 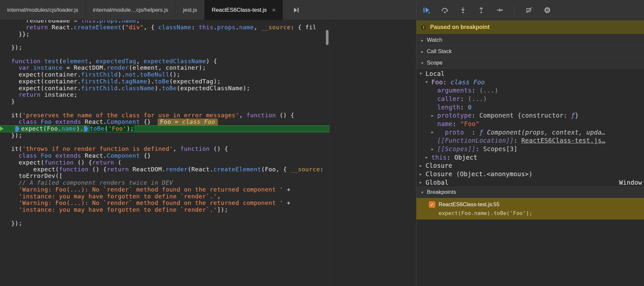 I want to click on scope-tree-row: ▸Closure, so click(x=530, y=166).